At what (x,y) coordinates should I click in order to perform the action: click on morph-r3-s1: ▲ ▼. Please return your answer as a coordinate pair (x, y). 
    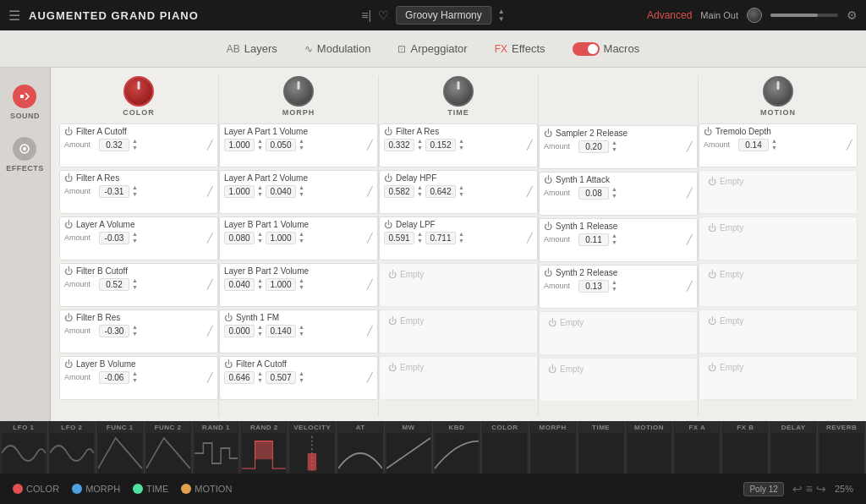
    Looking at the image, I should click on (260, 238).